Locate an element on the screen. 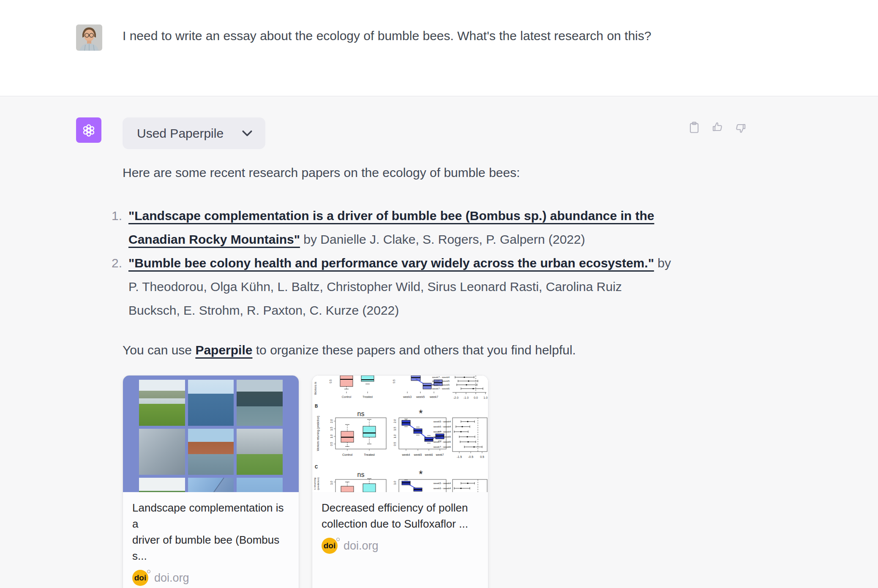  svg-text: -2.0 is located at coordinates (456, 398).